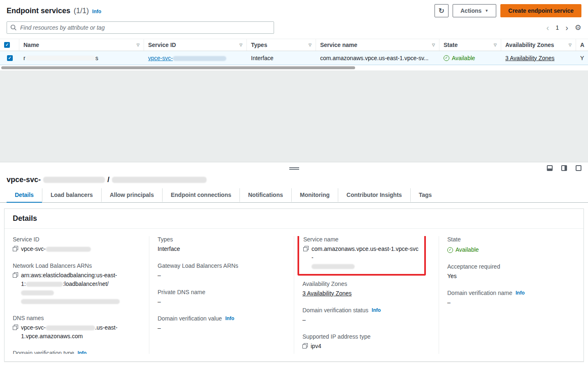  I want to click on refresh-icon: ↻, so click(442, 11).